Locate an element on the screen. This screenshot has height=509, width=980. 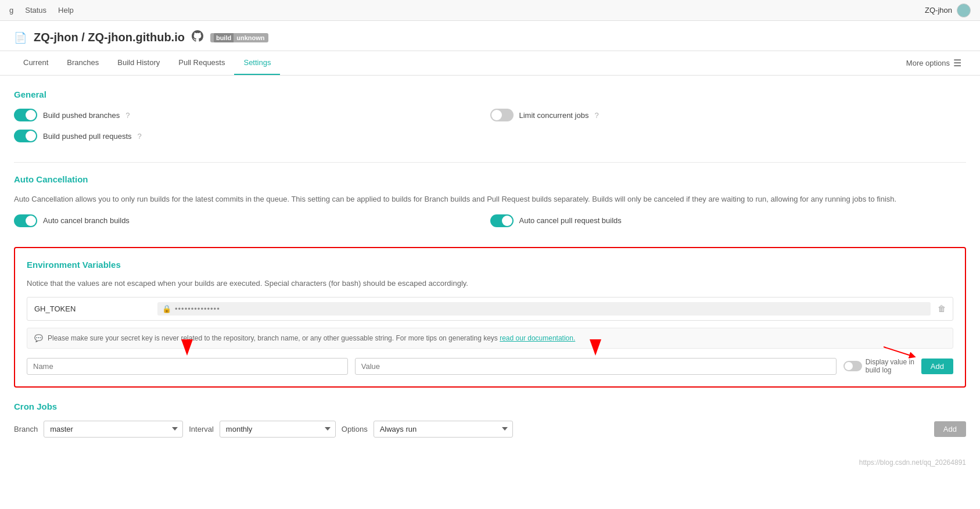
repo-header: 📄 ZQ-jhon / ZQ-jhon.github.io build unkn… is located at coordinates (490, 36).